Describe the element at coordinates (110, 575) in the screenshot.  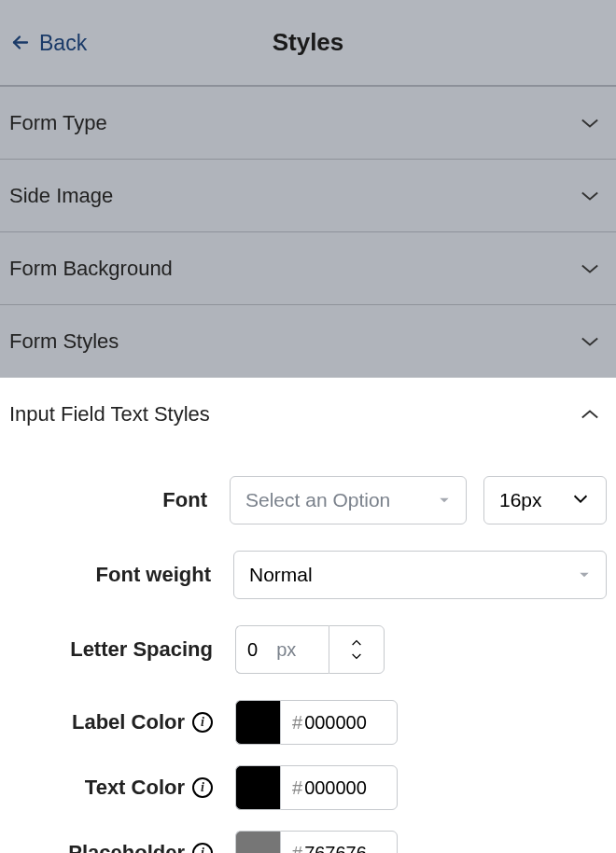
I see `font-weight-label: Font weight` at that location.